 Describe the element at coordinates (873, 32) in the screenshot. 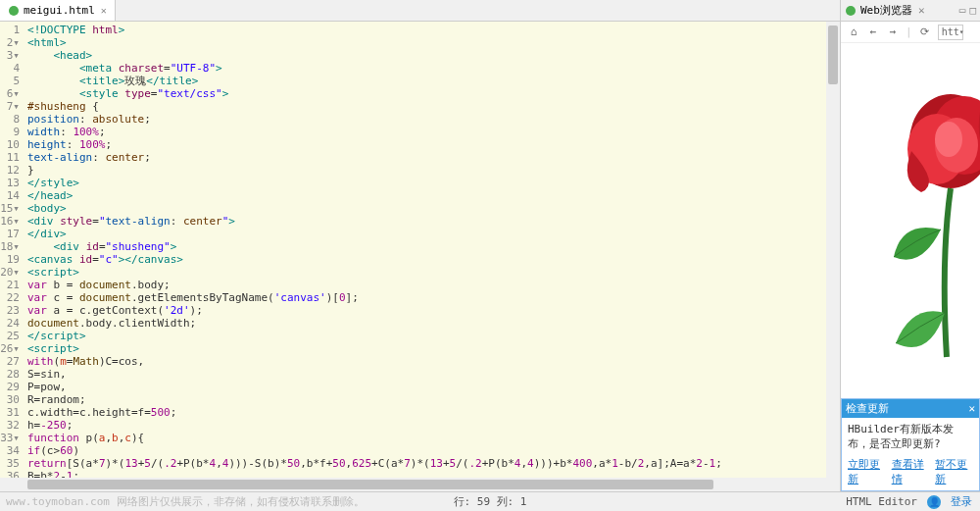

I see `back-icon: ←` at that location.